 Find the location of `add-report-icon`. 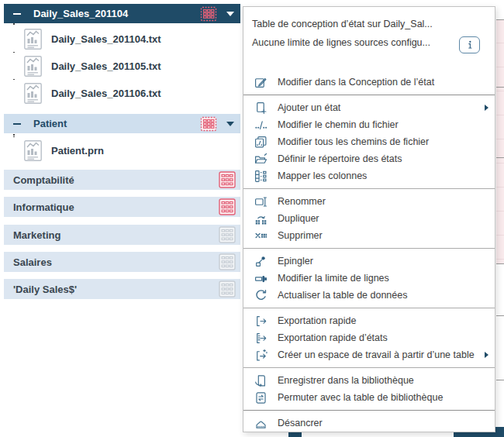

add-report-icon is located at coordinates (261, 108).